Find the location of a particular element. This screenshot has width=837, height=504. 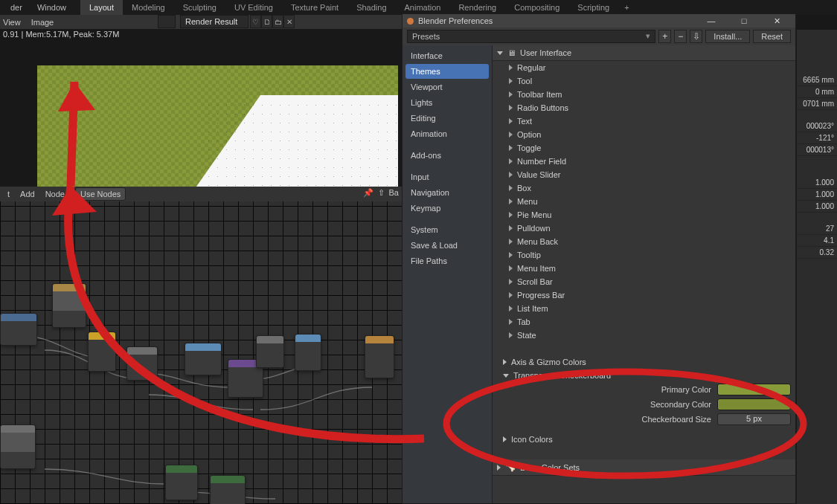

item-radio-buttons: Radio Buttons is located at coordinates (644, 108).